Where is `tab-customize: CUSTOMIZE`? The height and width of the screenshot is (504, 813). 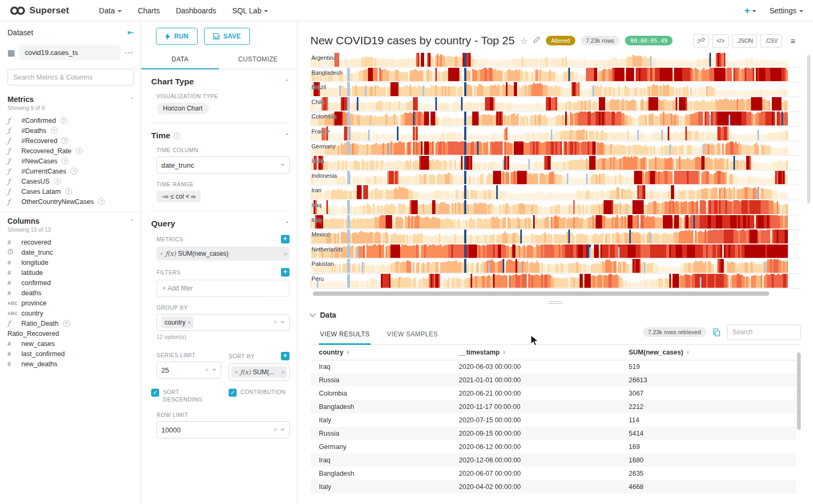
tab-customize: CUSTOMIZE is located at coordinates (258, 60).